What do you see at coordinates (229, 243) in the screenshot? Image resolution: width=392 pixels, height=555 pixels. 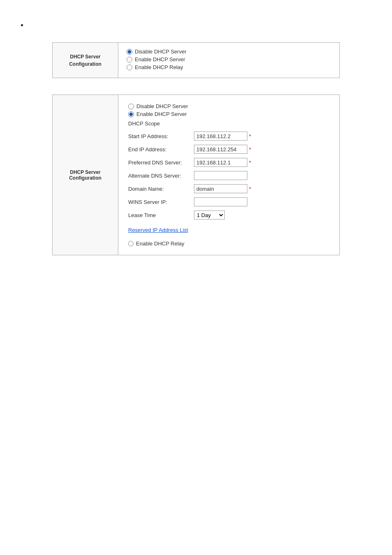 I see `enable-dhcp-relay-option-2: Enable DHCP Relay` at bounding box center [229, 243].